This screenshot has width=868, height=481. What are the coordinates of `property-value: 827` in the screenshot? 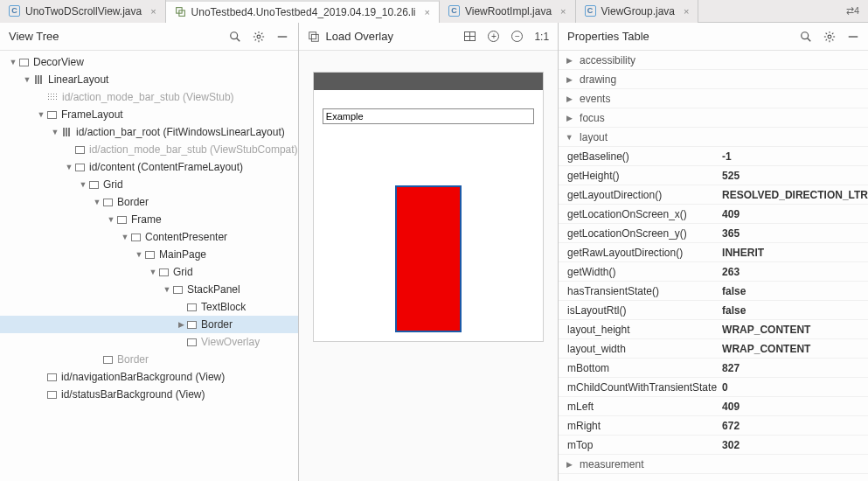 It's located at (794, 368).